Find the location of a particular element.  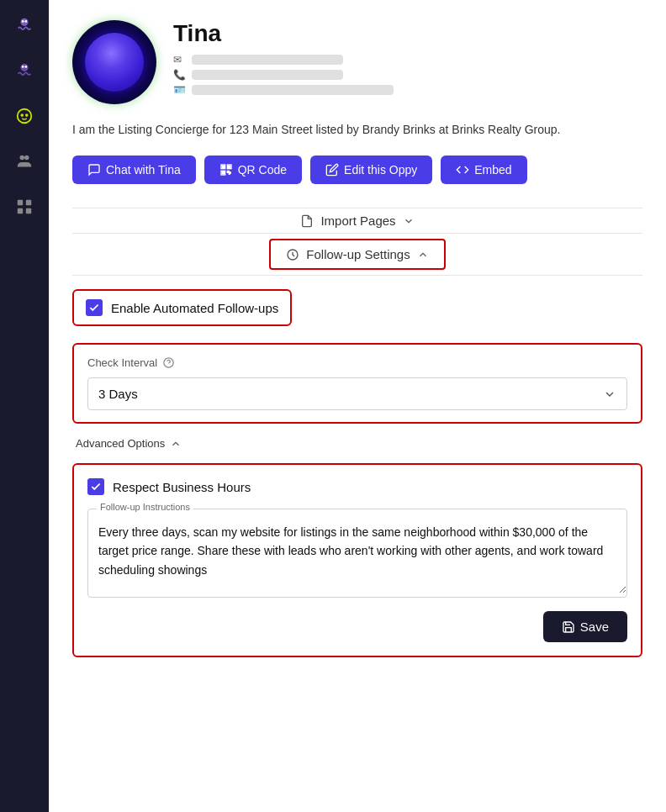

instructions-legend: Follow-up Instructions is located at coordinates (145, 507).